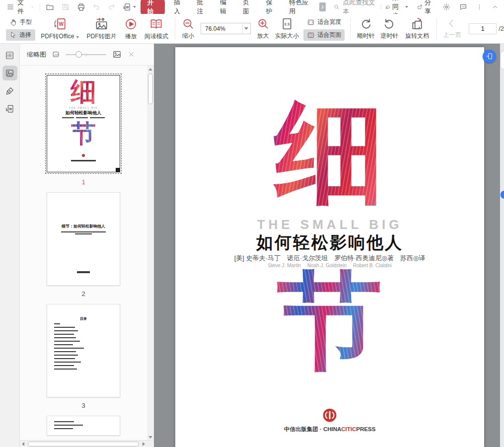 The width and height of the screenshot is (504, 447). I want to click on panel-vertical-scrollbar, so click(150, 253).